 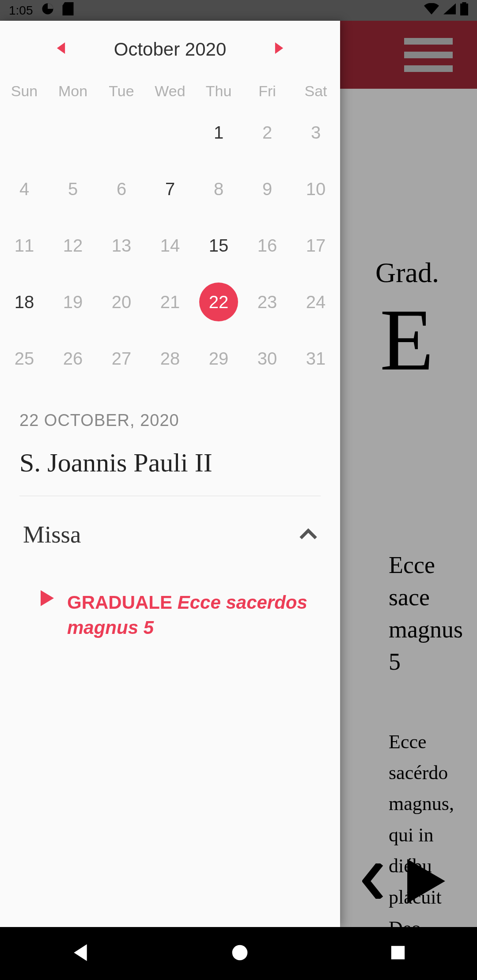 What do you see at coordinates (48, 11) in the screenshot?
I see `status-app-icon` at bounding box center [48, 11].